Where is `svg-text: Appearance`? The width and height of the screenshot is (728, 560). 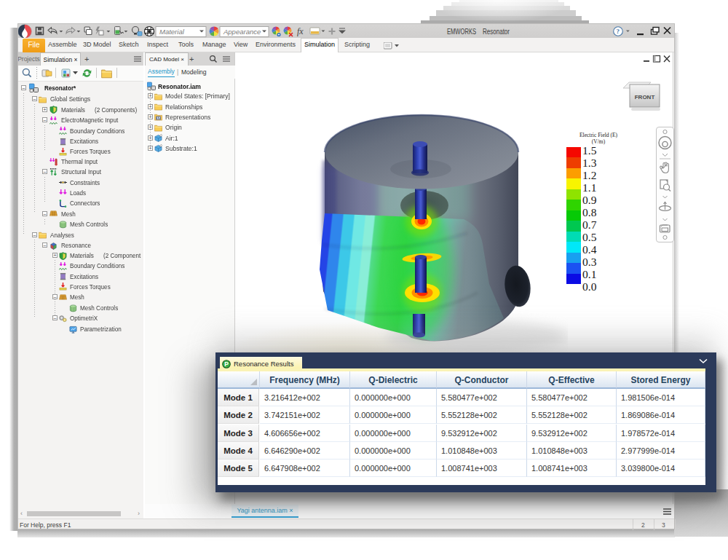 svg-text: Appearance is located at coordinates (242, 32).